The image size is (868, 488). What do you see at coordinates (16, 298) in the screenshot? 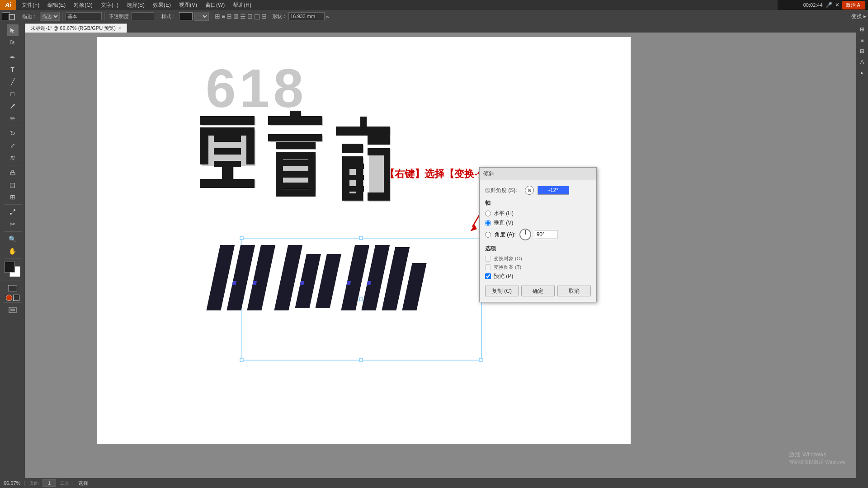
I see `full-screen-btn` at bounding box center [16, 298].